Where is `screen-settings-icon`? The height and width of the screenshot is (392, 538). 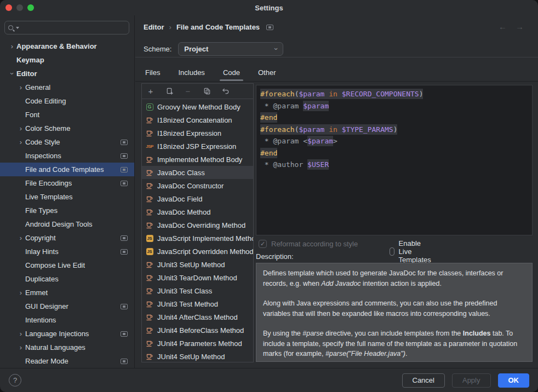 screen-settings-icon is located at coordinates (124, 252).